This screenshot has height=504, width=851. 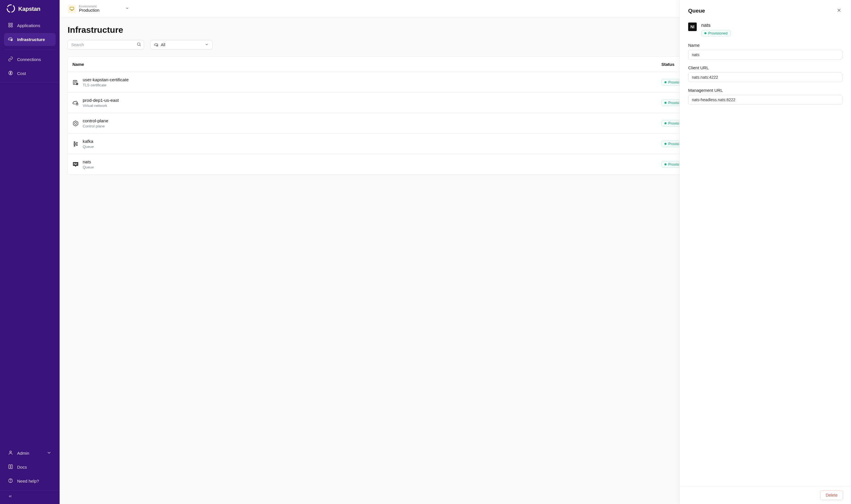 I want to click on search-input, so click(x=106, y=45).